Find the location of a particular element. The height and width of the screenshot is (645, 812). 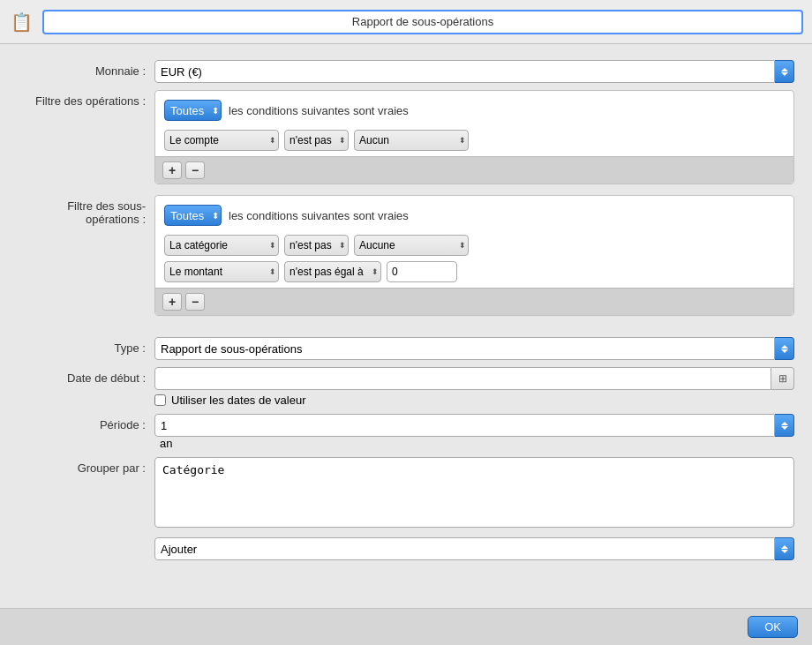

periode-label: Période : is located at coordinates (86, 423).